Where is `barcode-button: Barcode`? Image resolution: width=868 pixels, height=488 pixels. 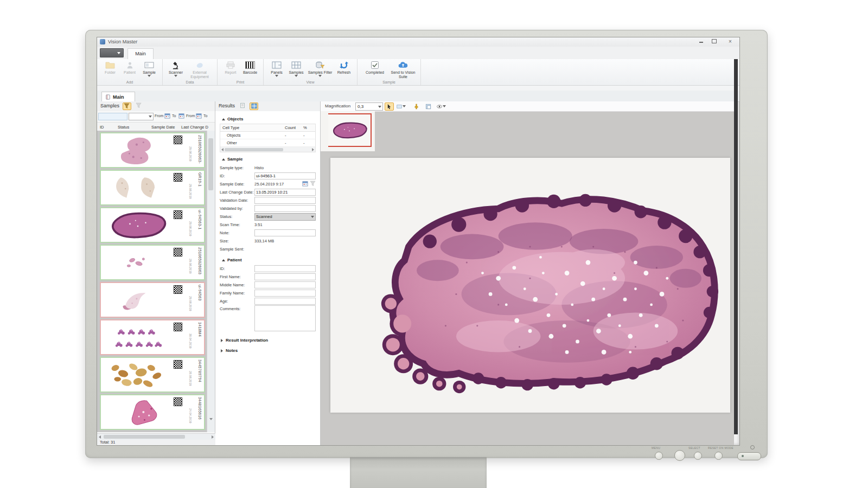 barcode-button: Barcode is located at coordinates (250, 67).